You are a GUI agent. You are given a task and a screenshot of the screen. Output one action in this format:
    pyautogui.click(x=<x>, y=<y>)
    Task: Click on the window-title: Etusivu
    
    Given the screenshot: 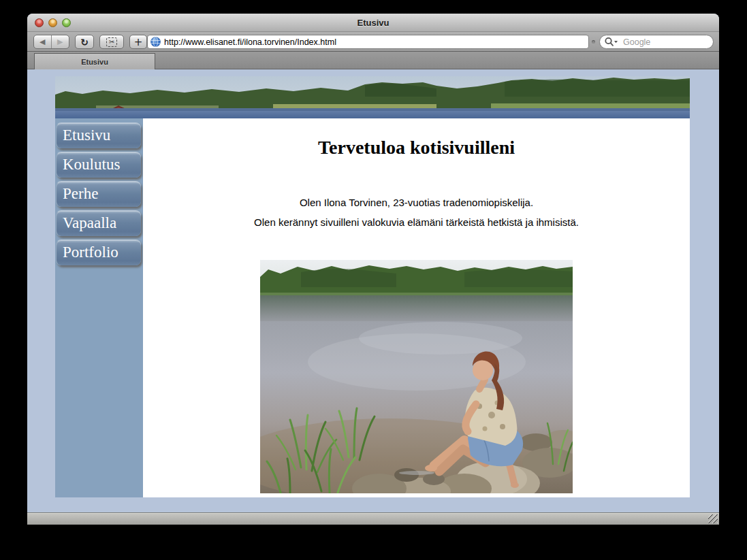 What is the action you would take?
    pyautogui.click(x=373, y=23)
    